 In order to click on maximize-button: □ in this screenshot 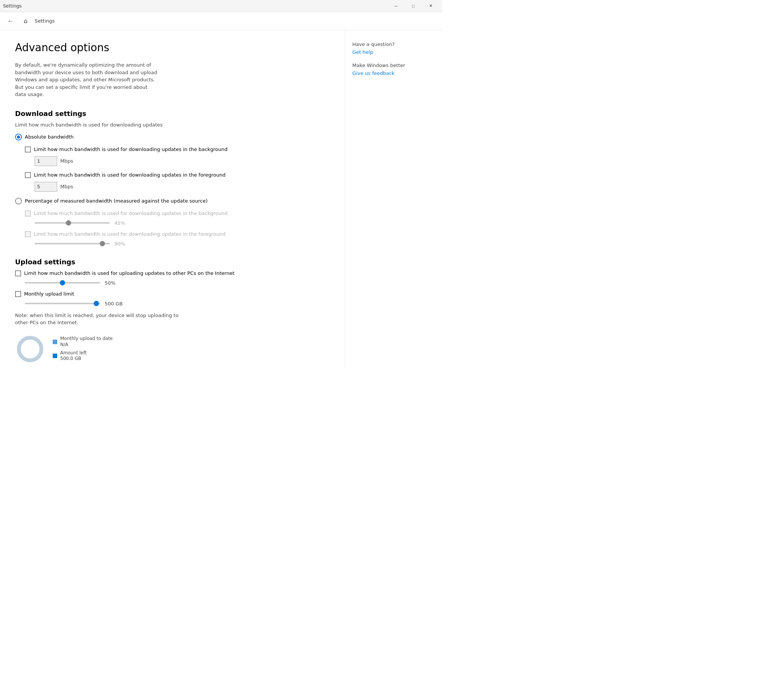, I will do `click(413, 6)`.